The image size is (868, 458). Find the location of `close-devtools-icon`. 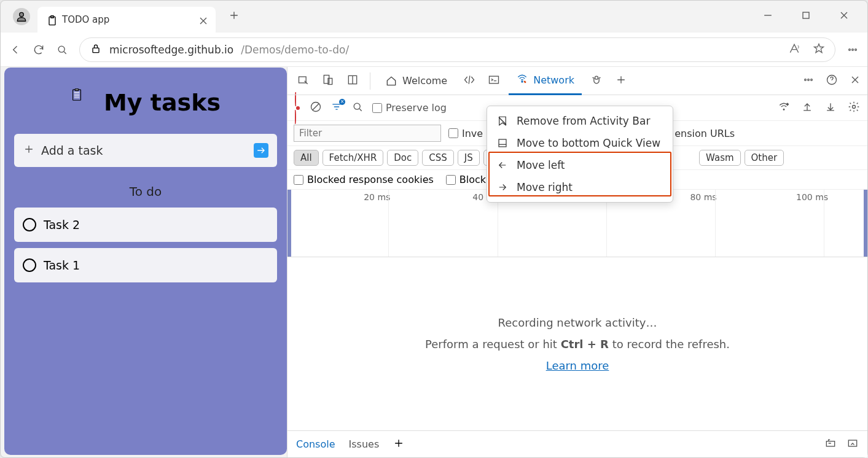

close-devtools-icon is located at coordinates (855, 81).